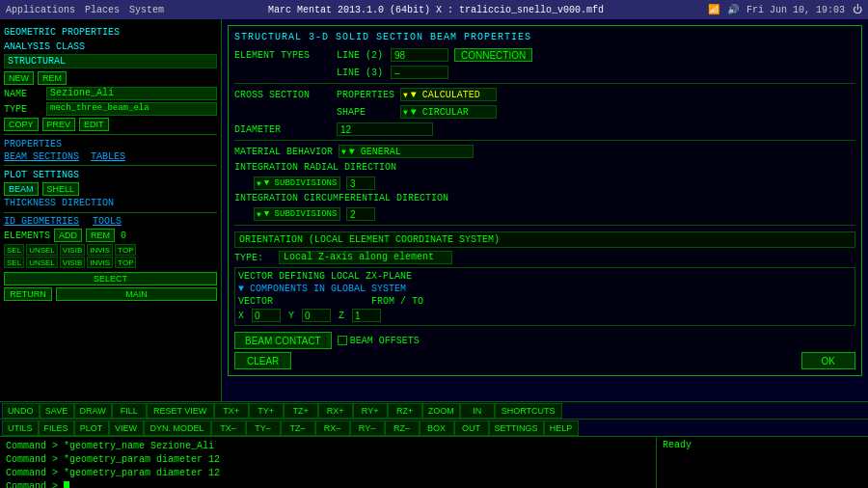  I want to click on rx-minus-button: RX–, so click(333, 428).